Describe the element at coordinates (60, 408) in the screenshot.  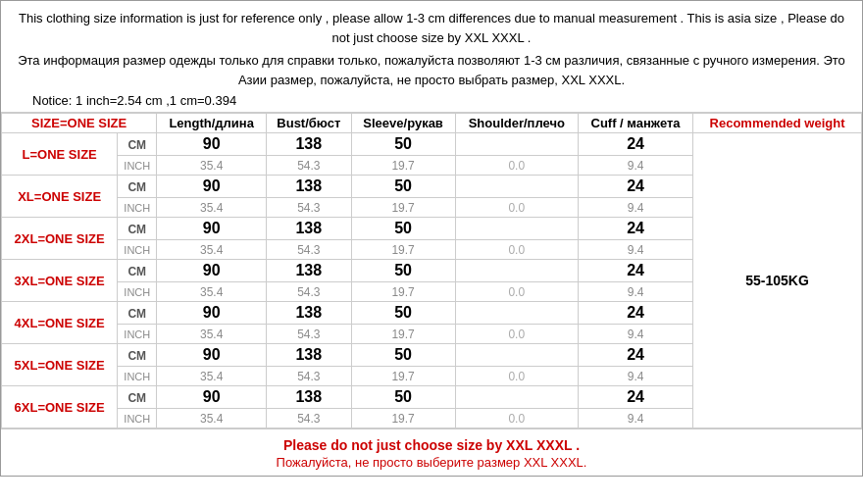
I see `size-label: 6XL=ONE SIZE` at that location.